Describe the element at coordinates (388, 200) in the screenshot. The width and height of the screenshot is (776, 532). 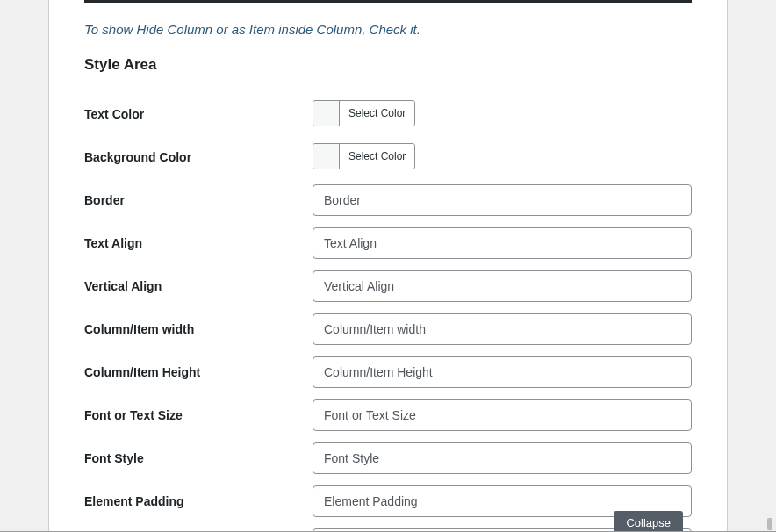
I see `row-border: Border` at that location.